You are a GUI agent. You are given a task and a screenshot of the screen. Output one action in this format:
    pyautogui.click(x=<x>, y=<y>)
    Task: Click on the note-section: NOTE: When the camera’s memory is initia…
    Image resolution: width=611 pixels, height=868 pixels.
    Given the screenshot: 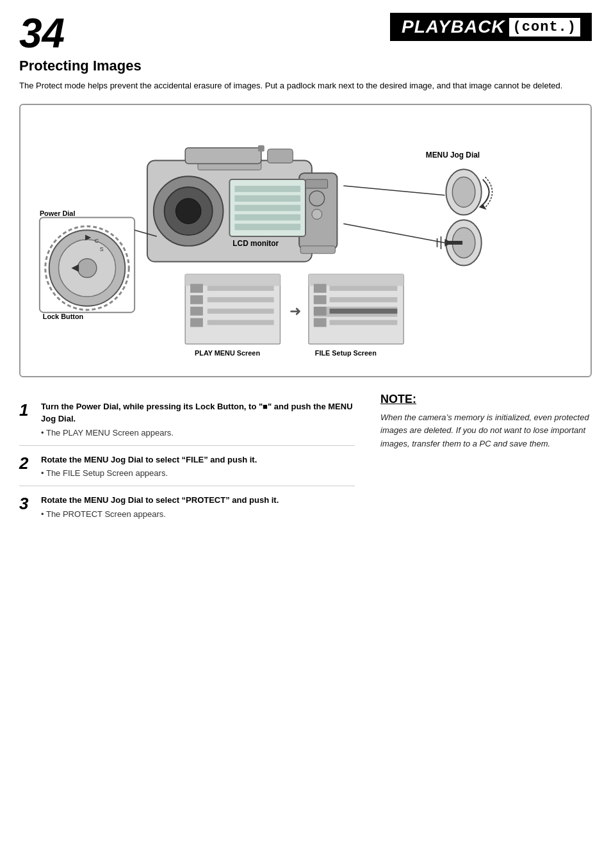 What is the action you would take?
    pyautogui.click(x=486, y=422)
    